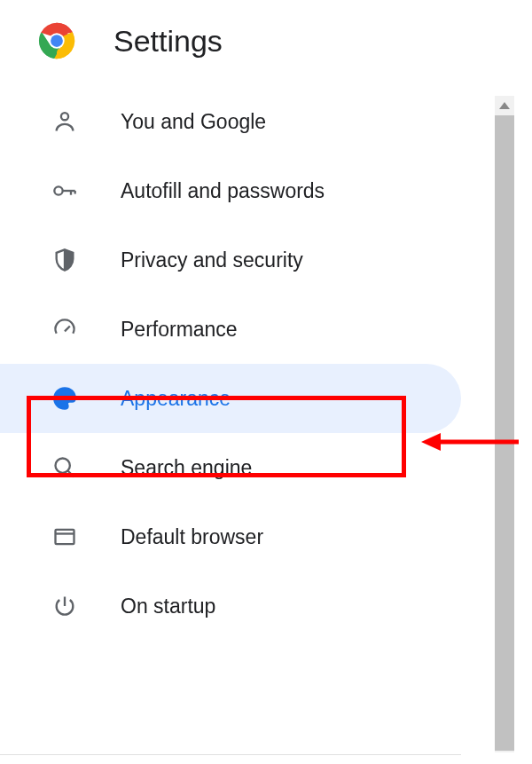  What do you see at coordinates (223, 192) in the screenshot?
I see `sidebar-item-label: Autofill and passwords` at bounding box center [223, 192].